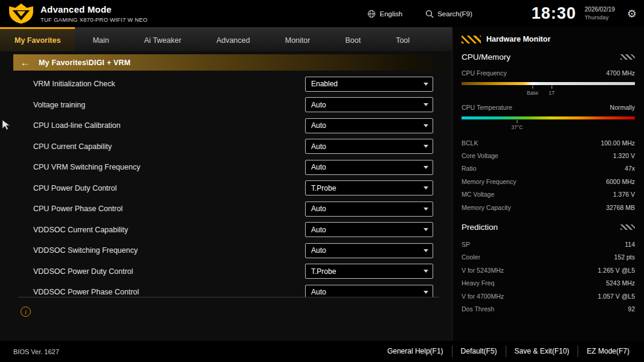 The image size is (644, 362). Describe the element at coordinates (228, 297) in the screenshot. I see `list-divider` at that location.